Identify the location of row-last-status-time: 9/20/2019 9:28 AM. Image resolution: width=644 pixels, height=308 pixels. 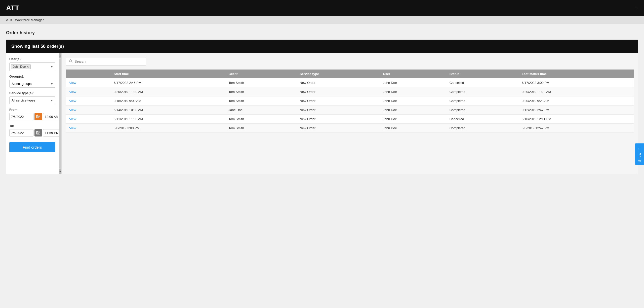
(576, 101).